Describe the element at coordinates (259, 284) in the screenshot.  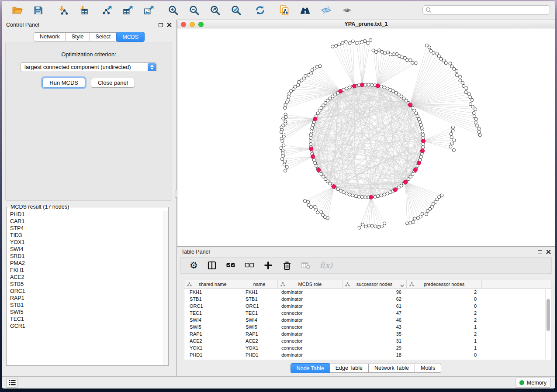
I see `column-header-name: name` at that location.